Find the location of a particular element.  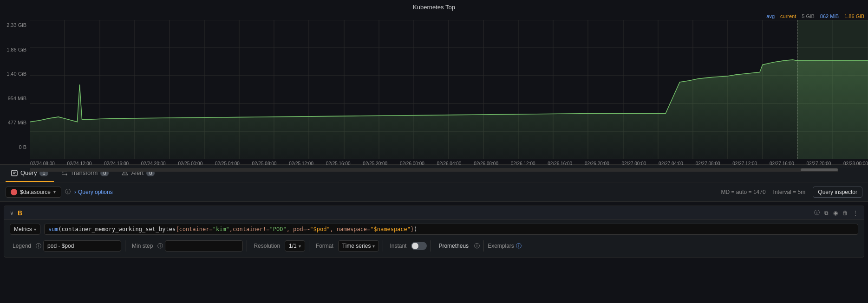

exemplars-label: Exemplars is located at coordinates (501, 246).